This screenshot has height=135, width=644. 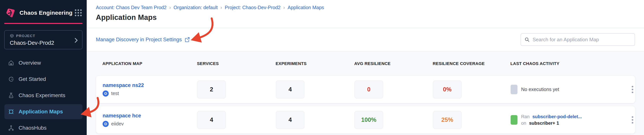 What do you see at coordinates (315, 64) in the screenshot?
I see `column-header-experiments: EXPERIMENTS` at bounding box center [315, 64].